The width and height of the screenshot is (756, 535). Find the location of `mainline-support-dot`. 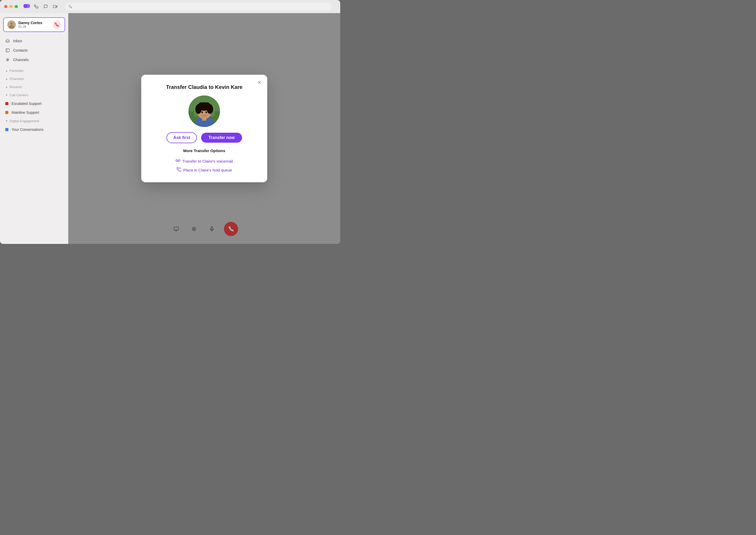

mainline-support-dot is located at coordinates (7, 113).